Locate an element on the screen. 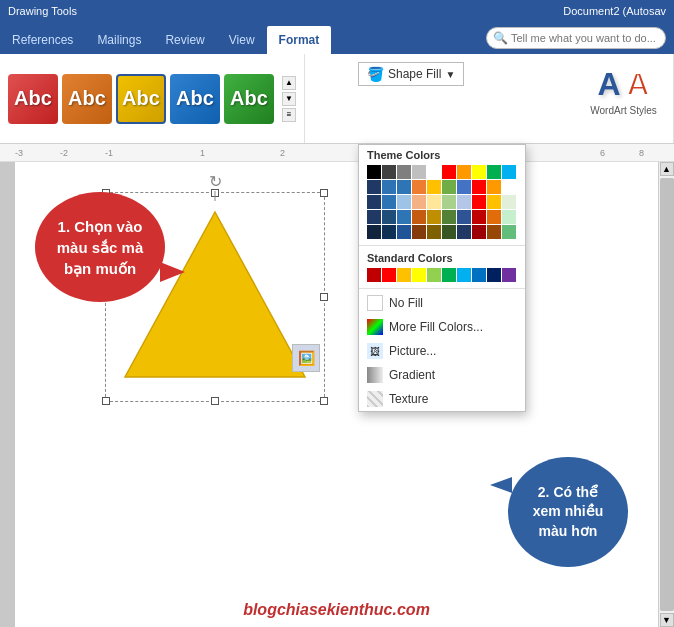  handle-mr is located at coordinates (324, 297).